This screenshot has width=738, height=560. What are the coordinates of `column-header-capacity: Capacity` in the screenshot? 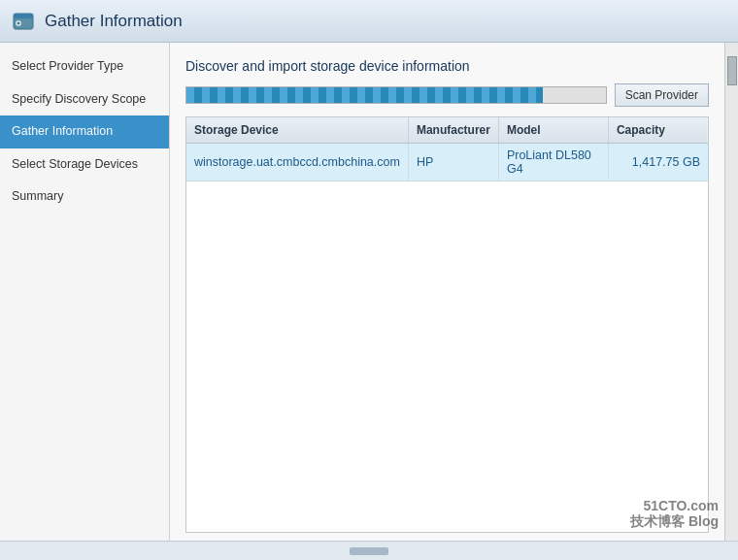 It's located at (658, 130).